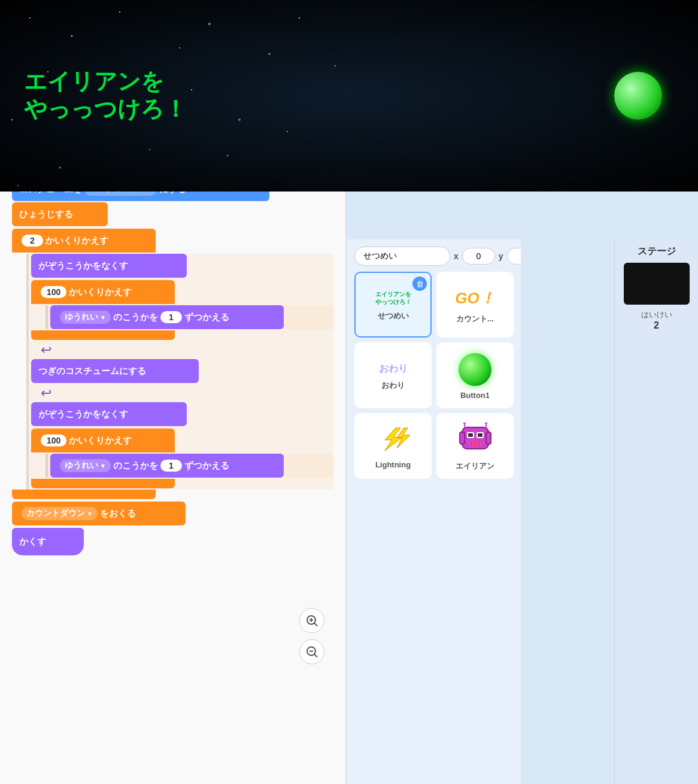 The width and height of the screenshot is (698, 784). I want to click on ghost-effect-block2: ゆうれい ▼ のこうかを 1 ずつかえる, so click(167, 466).